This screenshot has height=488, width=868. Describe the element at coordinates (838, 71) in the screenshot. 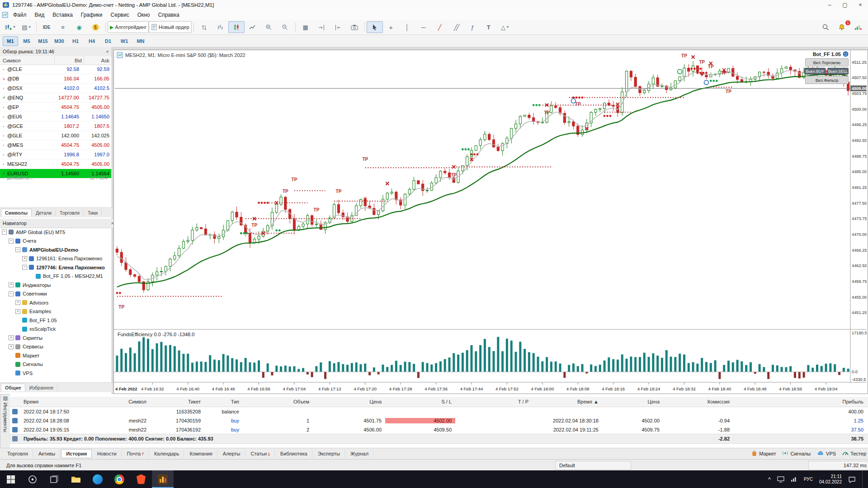

I see `ea-sell-toggle-button: Выкл.SELL` at that location.